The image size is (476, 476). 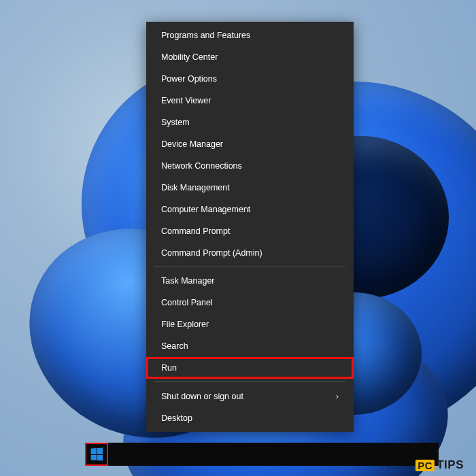 What do you see at coordinates (177, 418) in the screenshot?
I see `menu-item-label: Desktop` at bounding box center [177, 418].